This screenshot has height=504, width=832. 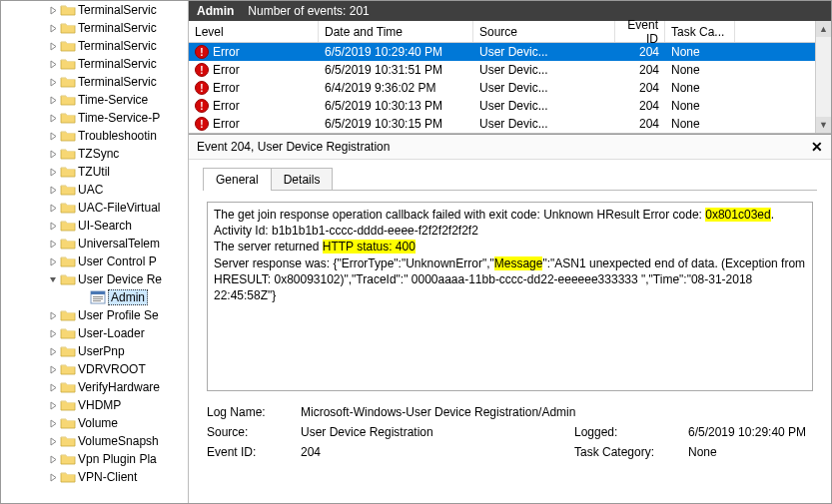 What do you see at coordinates (509, 52) in the screenshot?
I see `table-row: !Error6/5/2019 10:29:40 PMUser Devic...2…` at bounding box center [509, 52].